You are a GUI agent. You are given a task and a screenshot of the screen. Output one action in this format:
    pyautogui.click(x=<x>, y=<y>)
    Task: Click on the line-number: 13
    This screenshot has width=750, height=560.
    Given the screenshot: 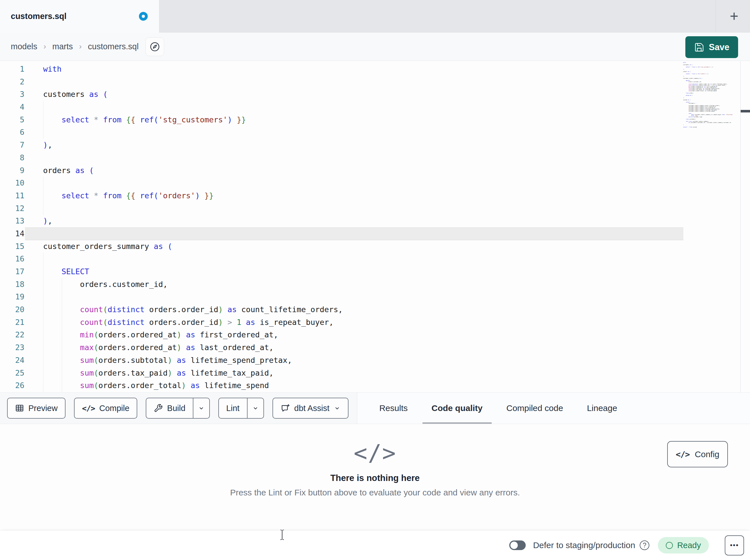 What is the action you would take?
    pyautogui.click(x=12, y=221)
    